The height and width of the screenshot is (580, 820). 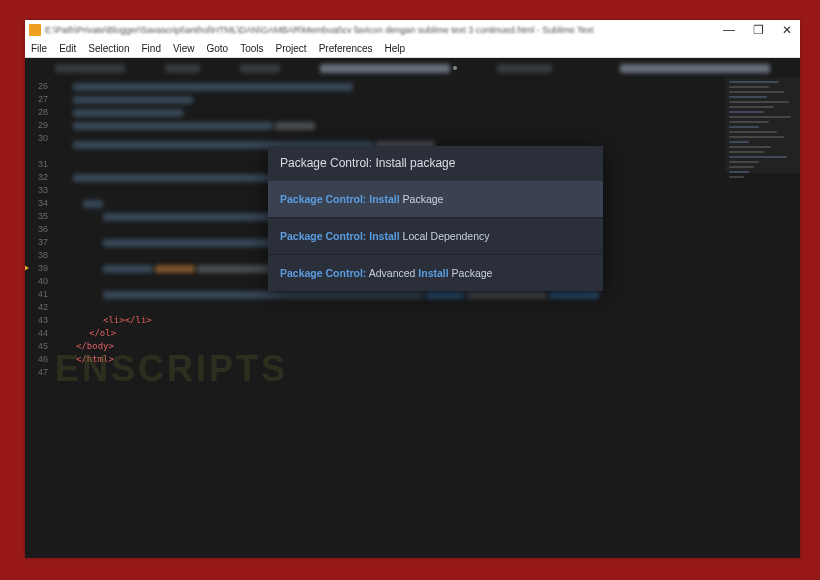 What do you see at coordinates (152, 48) in the screenshot?
I see `menu-find: Find` at bounding box center [152, 48].